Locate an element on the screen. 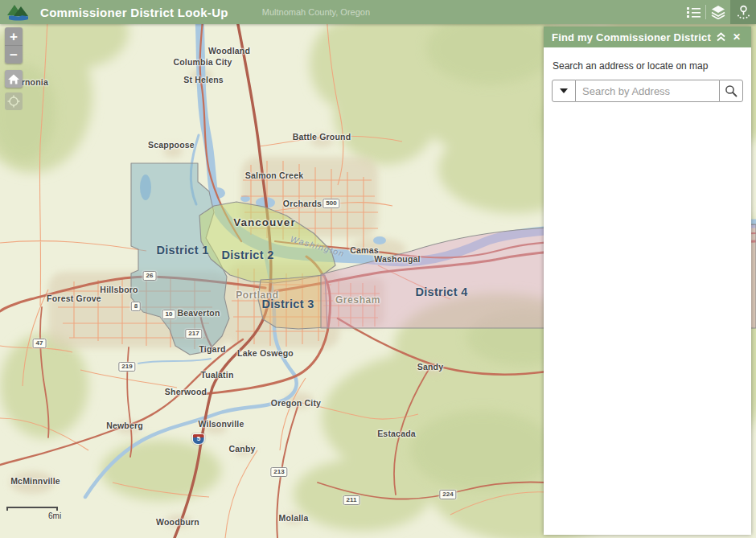 This screenshot has height=538, width=756. search-instruction: Search an address or locate on map is located at coordinates (648, 66).